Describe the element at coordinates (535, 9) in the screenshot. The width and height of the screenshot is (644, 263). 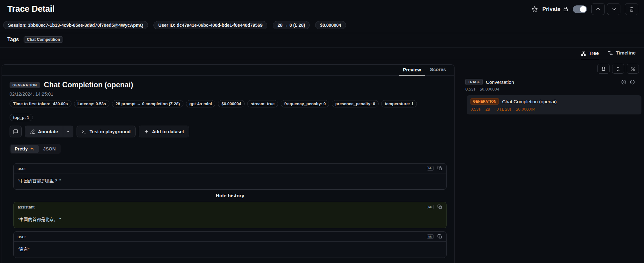
I see `bookmark-button` at that location.